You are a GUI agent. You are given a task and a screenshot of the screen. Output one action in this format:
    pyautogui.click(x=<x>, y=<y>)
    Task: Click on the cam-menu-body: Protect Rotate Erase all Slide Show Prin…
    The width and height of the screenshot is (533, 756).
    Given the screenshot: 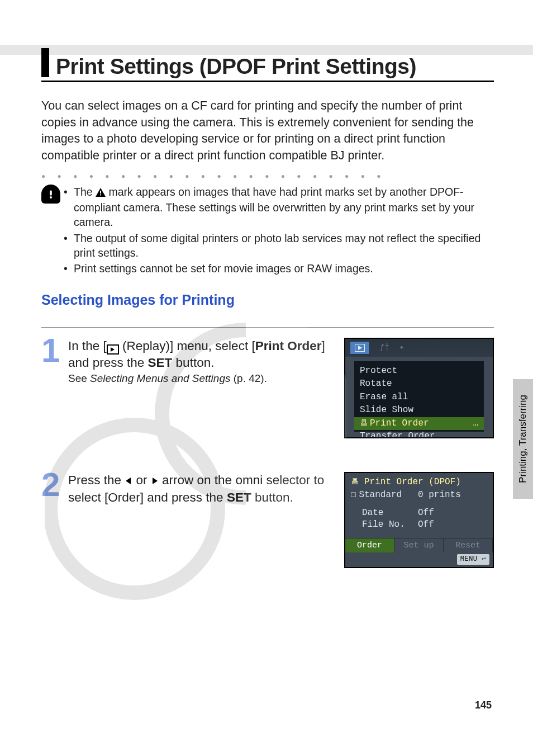 What is the action you would take?
    pyautogui.click(x=419, y=396)
    